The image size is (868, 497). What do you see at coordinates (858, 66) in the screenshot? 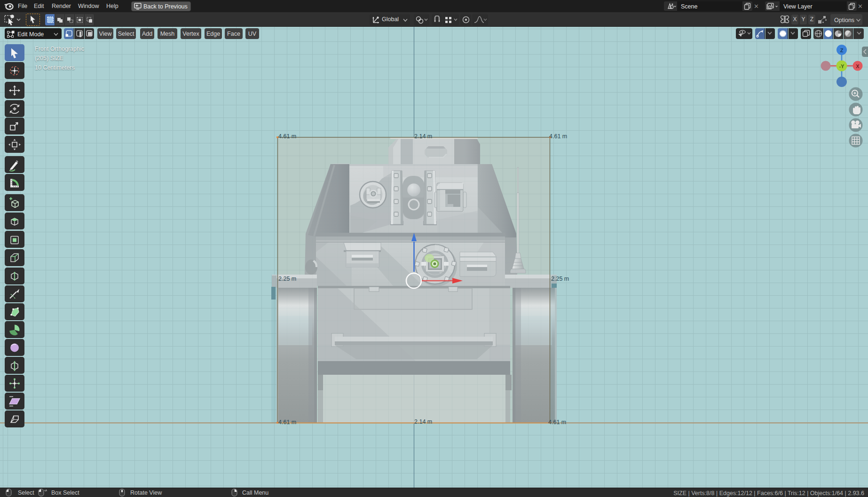
I see `svg-text: X` at bounding box center [858, 66].